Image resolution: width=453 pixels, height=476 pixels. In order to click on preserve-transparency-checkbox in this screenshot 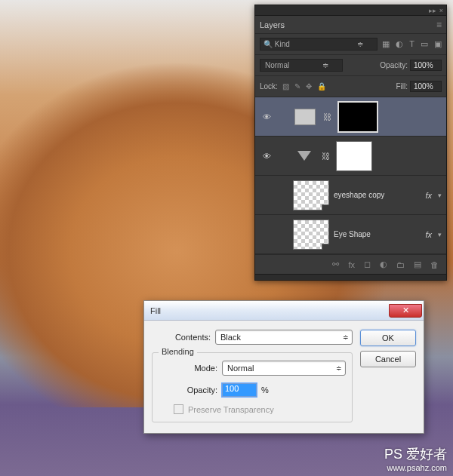, I will do `click(178, 409)`.